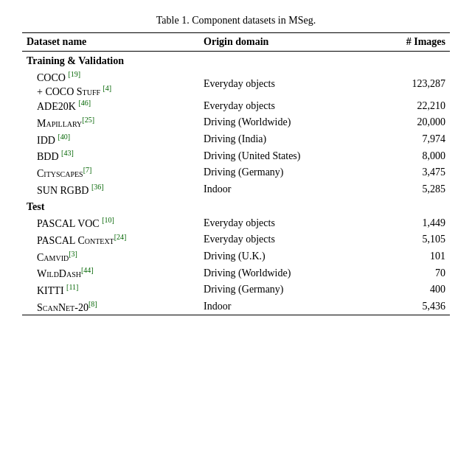  I want to click on images-cell: 22,210, so click(411, 106).